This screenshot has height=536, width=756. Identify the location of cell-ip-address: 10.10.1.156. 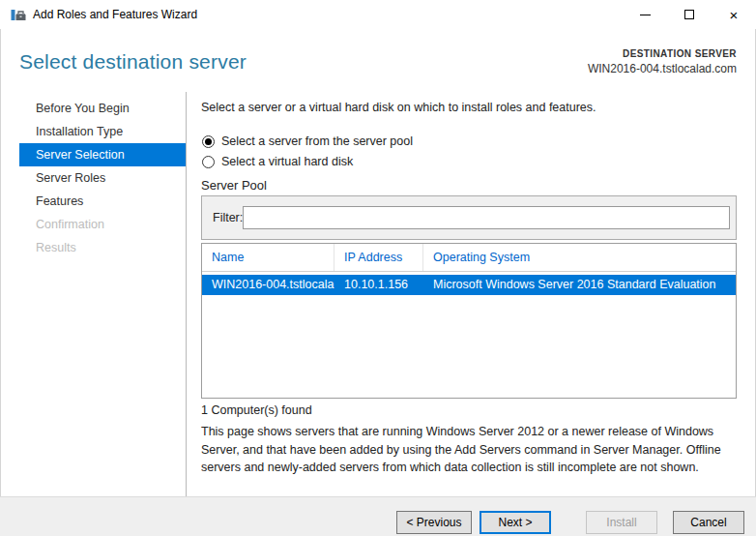
(379, 284).